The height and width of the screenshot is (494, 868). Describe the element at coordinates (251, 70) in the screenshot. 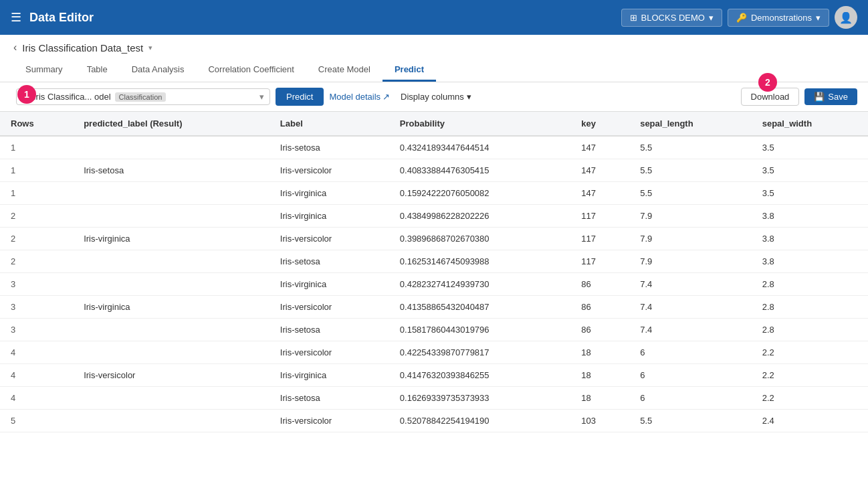

I see `tab-correlation: Correlation Coefficient` at that location.